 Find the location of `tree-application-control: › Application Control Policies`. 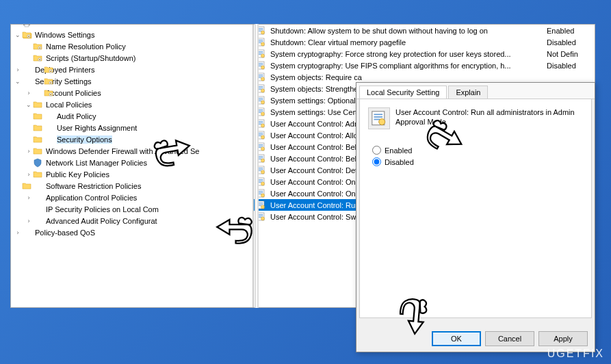

tree-application-control: › Application Control Policies is located at coordinates (131, 197).